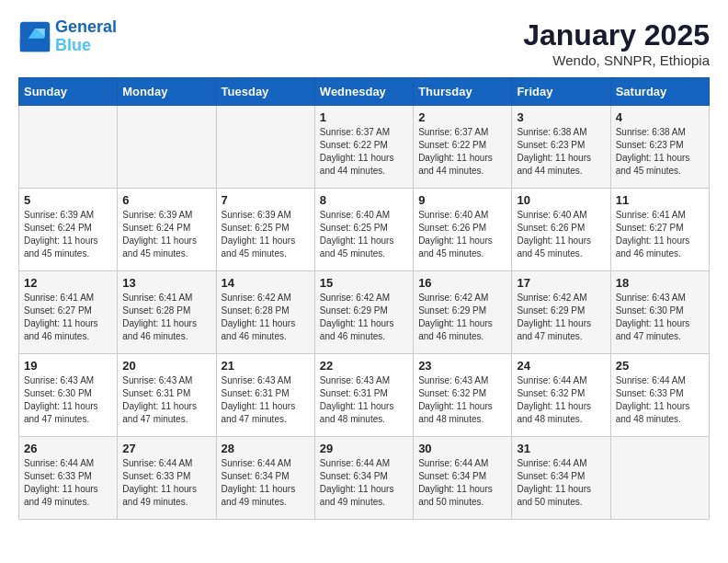 This screenshot has width=728, height=563. I want to click on month-title: January 2025, so click(616, 35).